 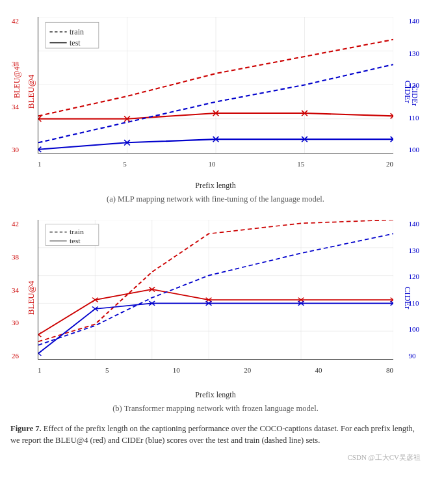 What do you see at coordinates (319, 370) in the screenshot?
I see `x-label-40-b: 40` at bounding box center [319, 370].